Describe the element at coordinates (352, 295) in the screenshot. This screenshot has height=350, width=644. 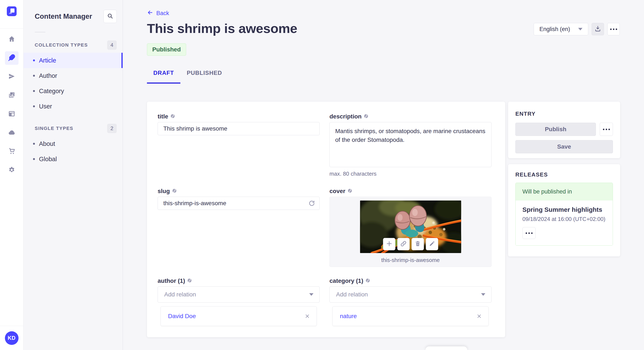
I see `combobox-placeholder: Add relation` at that location.